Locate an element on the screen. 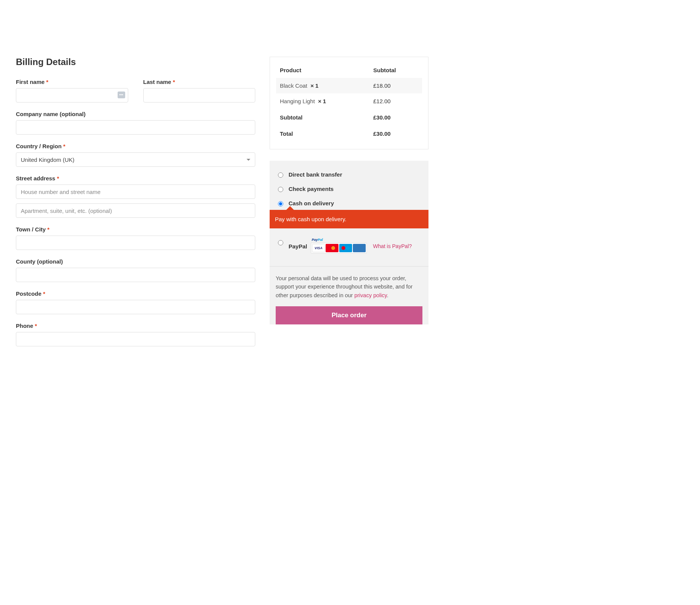 This screenshot has height=605, width=700. country-select: United Kingdom (UK) is located at coordinates (135, 160).